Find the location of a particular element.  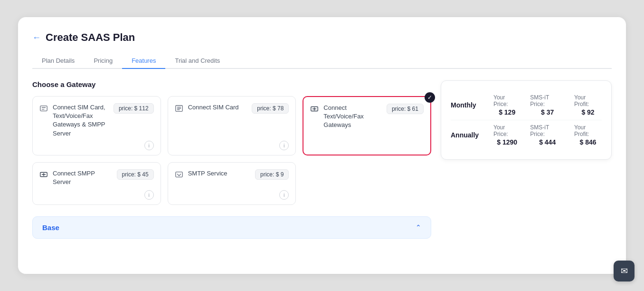

gateway-section-title: Choose a Gateway is located at coordinates (232, 85).